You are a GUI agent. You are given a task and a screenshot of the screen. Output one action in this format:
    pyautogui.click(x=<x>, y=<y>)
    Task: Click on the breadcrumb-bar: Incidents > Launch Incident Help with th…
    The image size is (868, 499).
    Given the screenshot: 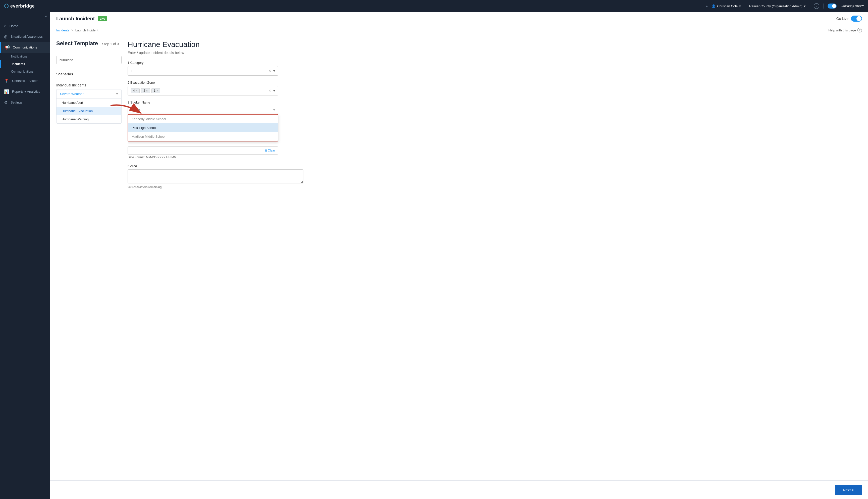 What is the action you would take?
    pyautogui.click(x=459, y=30)
    